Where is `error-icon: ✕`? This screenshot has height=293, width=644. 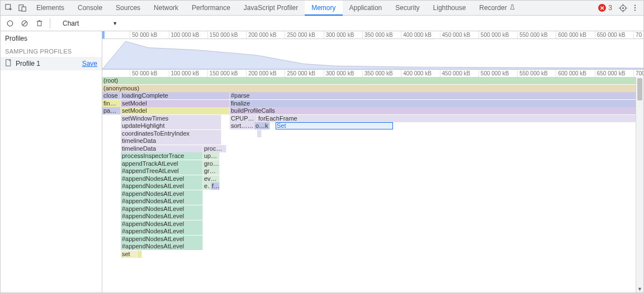
error-icon: ✕ is located at coordinates (602, 8).